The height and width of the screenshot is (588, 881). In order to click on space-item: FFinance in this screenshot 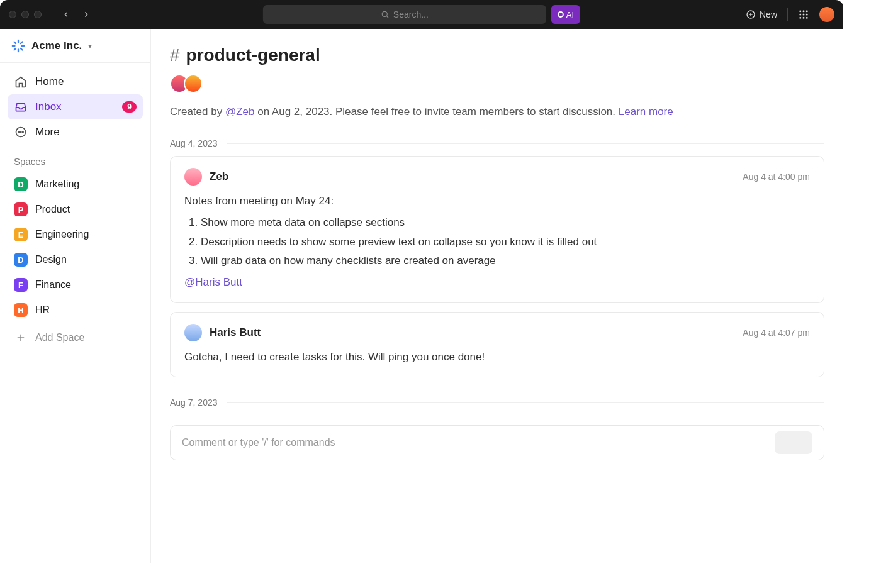, I will do `click(76, 285)`.